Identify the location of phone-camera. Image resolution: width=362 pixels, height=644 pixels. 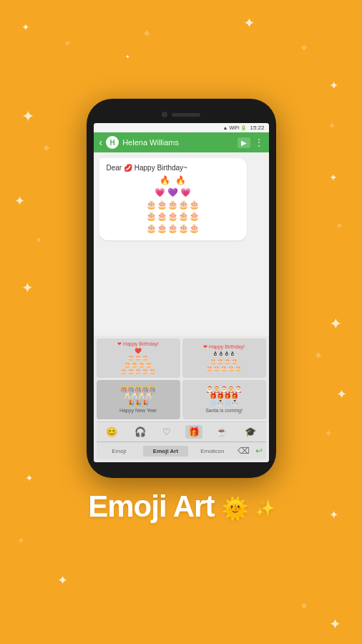
(165, 114).